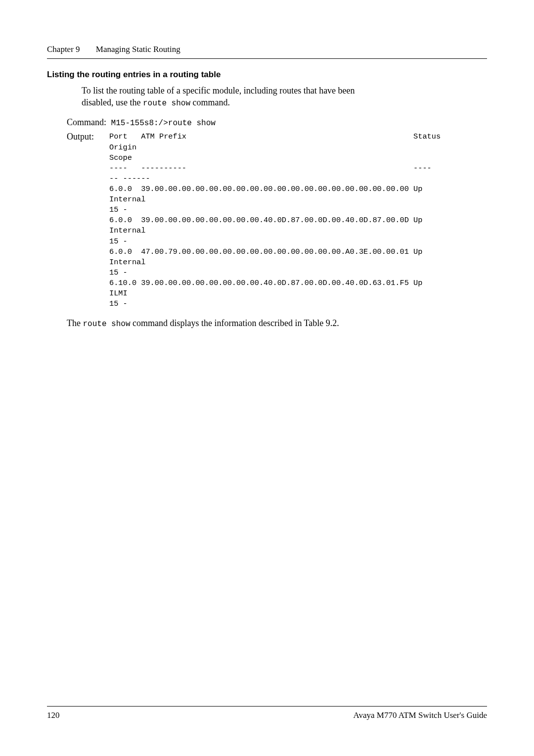 This screenshot has width=534, height=756. I want to click on command-label: Command:, so click(87, 122).